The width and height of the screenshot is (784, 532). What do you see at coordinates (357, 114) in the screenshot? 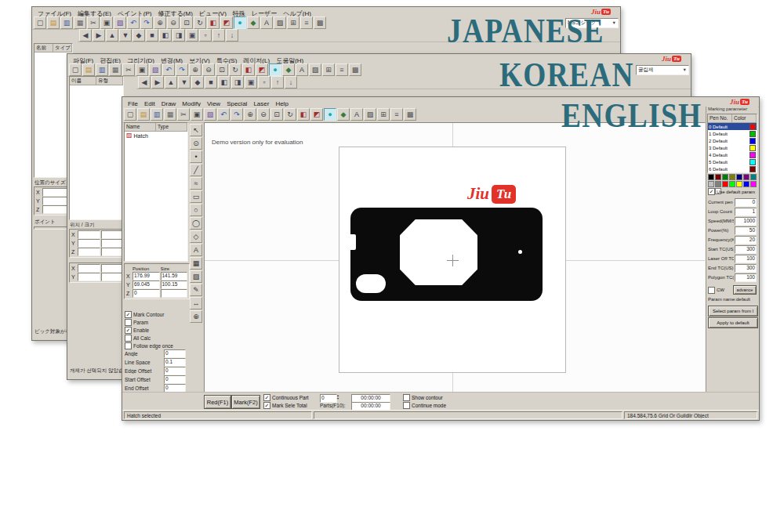
I see `text-icon: A` at bounding box center [357, 114].